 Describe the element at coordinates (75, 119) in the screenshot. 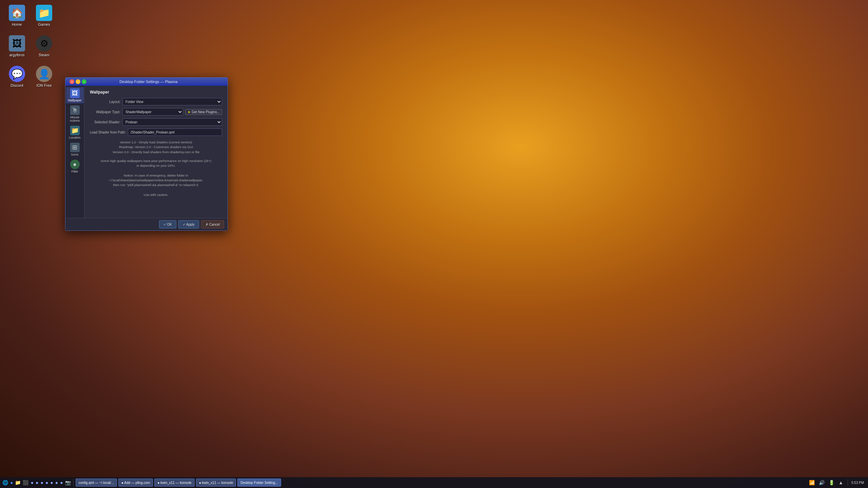

I see `sidebar-mouse-label: Mouse Actions` at that location.